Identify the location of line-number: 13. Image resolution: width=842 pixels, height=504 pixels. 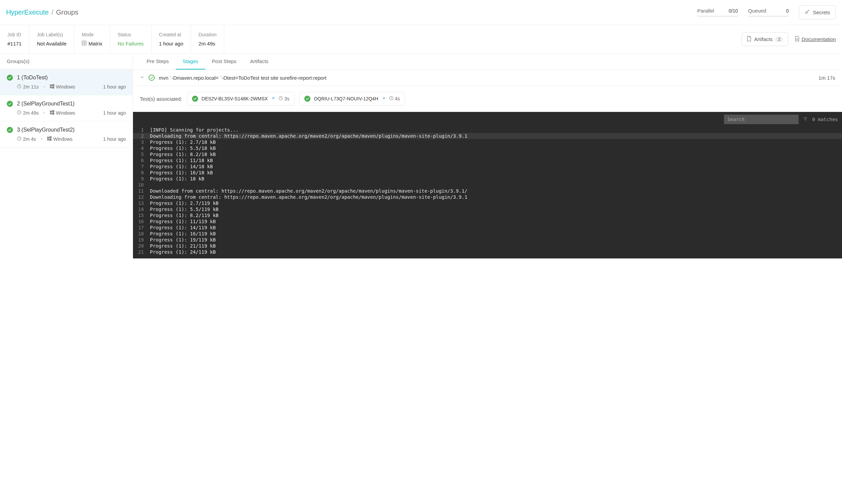
(141, 203).